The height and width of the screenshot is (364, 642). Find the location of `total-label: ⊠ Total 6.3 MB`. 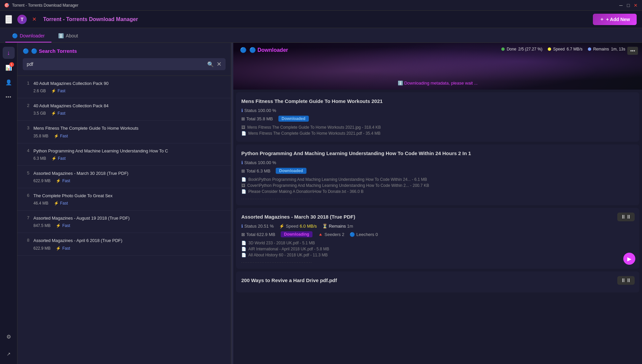

total-label: ⊠ Total 6.3 MB is located at coordinates (256, 171).